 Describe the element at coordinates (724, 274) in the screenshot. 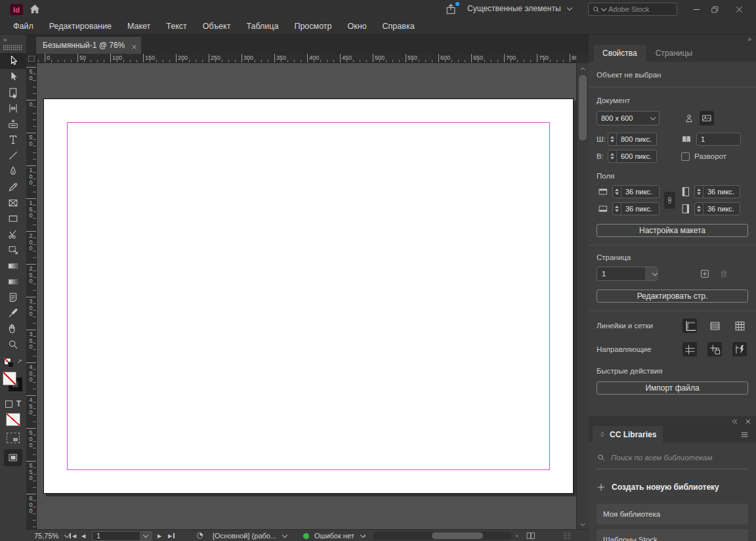

I see `delete-page-icon` at that location.